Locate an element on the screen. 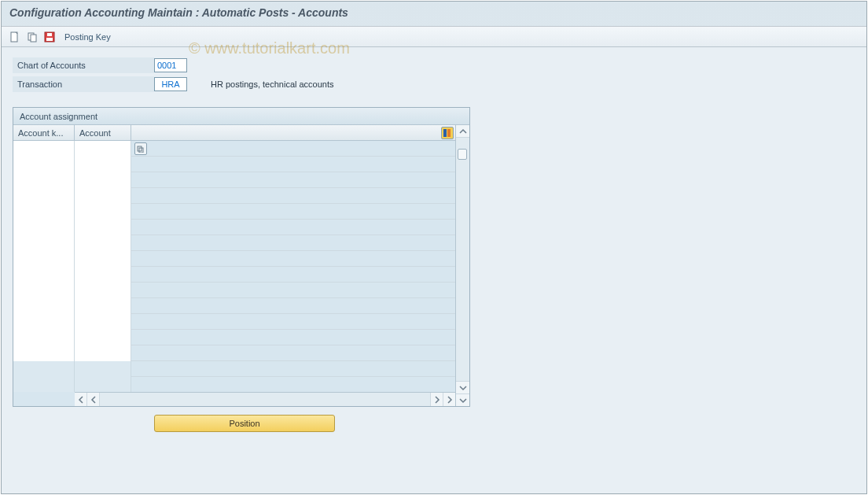 This screenshot has width=868, height=495. vscroll-thumb is located at coordinates (462, 154).